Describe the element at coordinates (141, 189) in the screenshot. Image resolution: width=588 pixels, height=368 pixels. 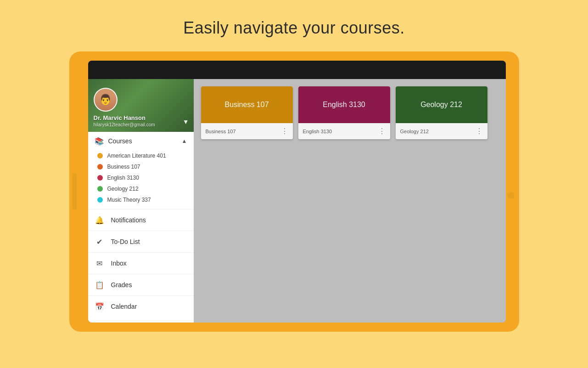
I see `sidebar-item-geology: Geology 212` at that location.